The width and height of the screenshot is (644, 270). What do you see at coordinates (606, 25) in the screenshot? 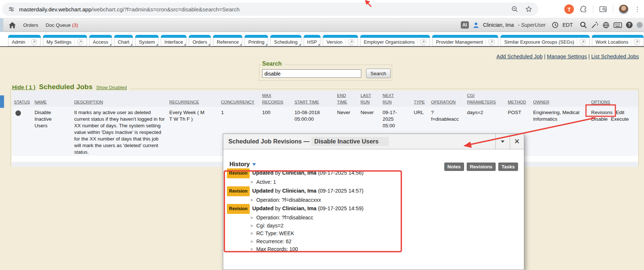
I see `globe-icon` at bounding box center [606, 25].